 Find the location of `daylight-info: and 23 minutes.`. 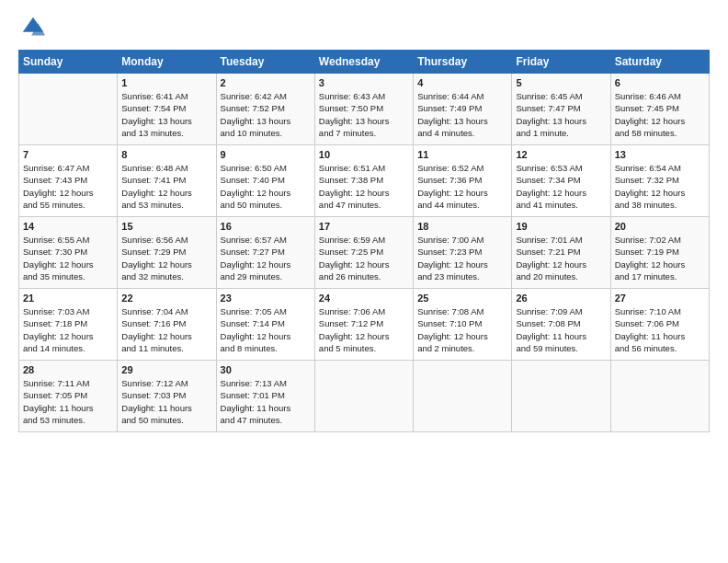

daylight-info: and 23 minutes. is located at coordinates (462, 276).